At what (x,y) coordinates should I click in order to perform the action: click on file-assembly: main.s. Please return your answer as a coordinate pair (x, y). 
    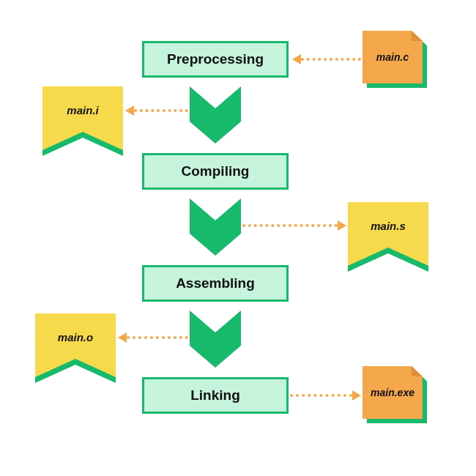
    Looking at the image, I should click on (388, 237).